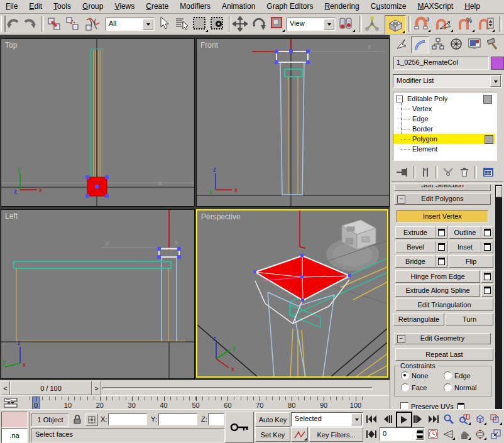 This screenshot has height=443, width=504. Describe the element at coordinates (444, 305) in the screenshot. I see `edit-triangulation-button: Edit Triangulation` at that location.